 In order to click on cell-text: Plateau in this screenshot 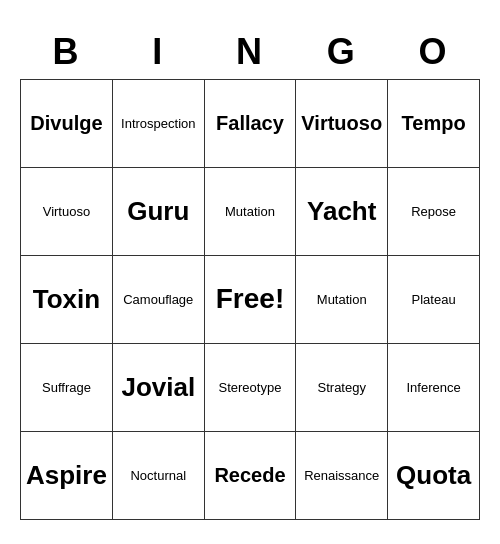, I will do `click(434, 300)`.